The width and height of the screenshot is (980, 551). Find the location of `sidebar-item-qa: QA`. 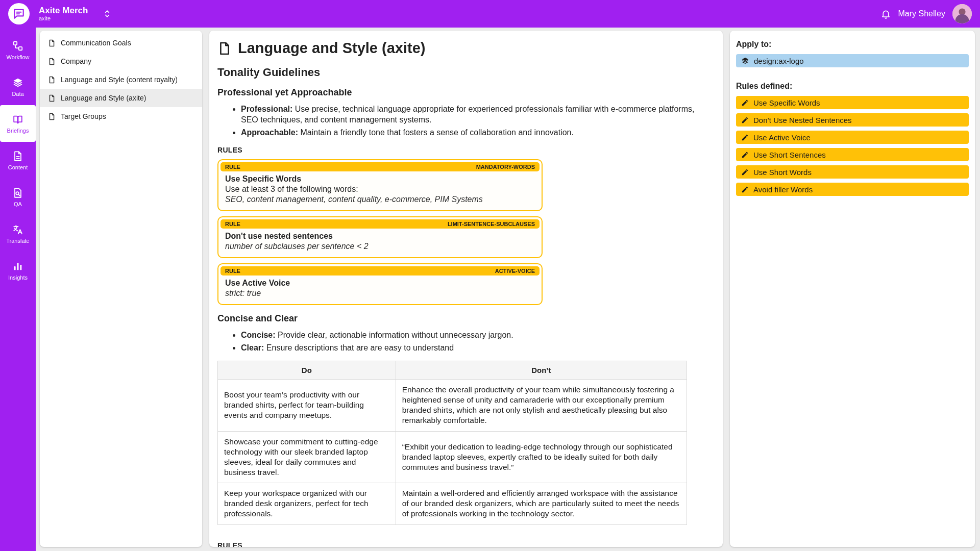

sidebar-item-qa: QA is located at coordinates (18, 197).